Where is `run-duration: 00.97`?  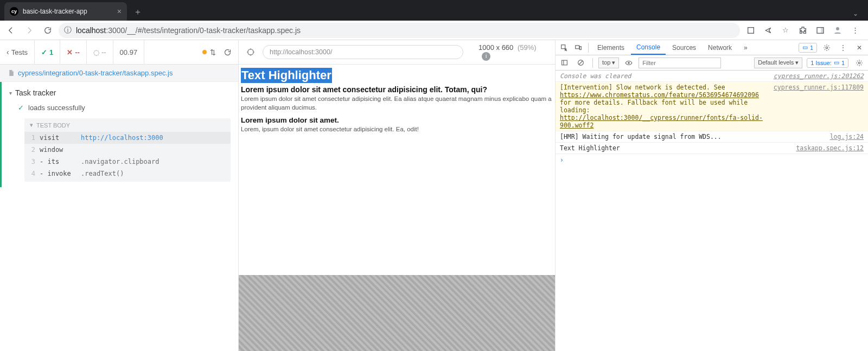
run-duration: 00.97 is located at coordinates (129, 52).